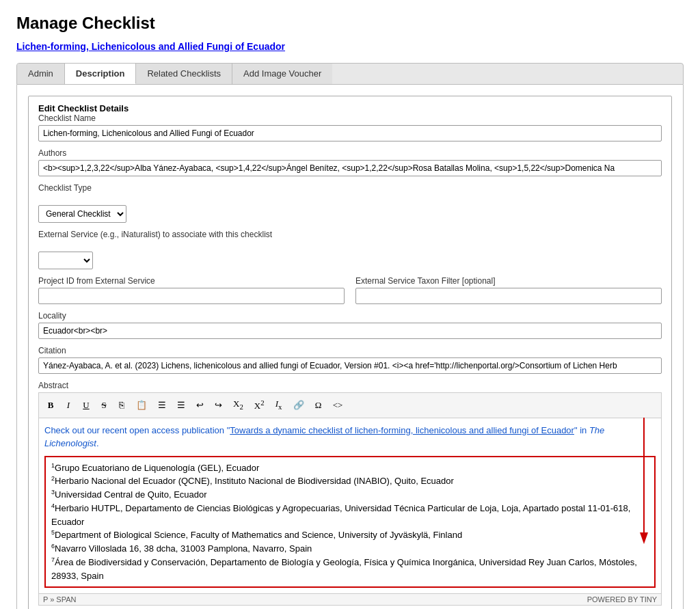 The image size is (700, 609). Describe the element at coordinates (350, 168) in the screenshot. I see `authors-input` at that location.